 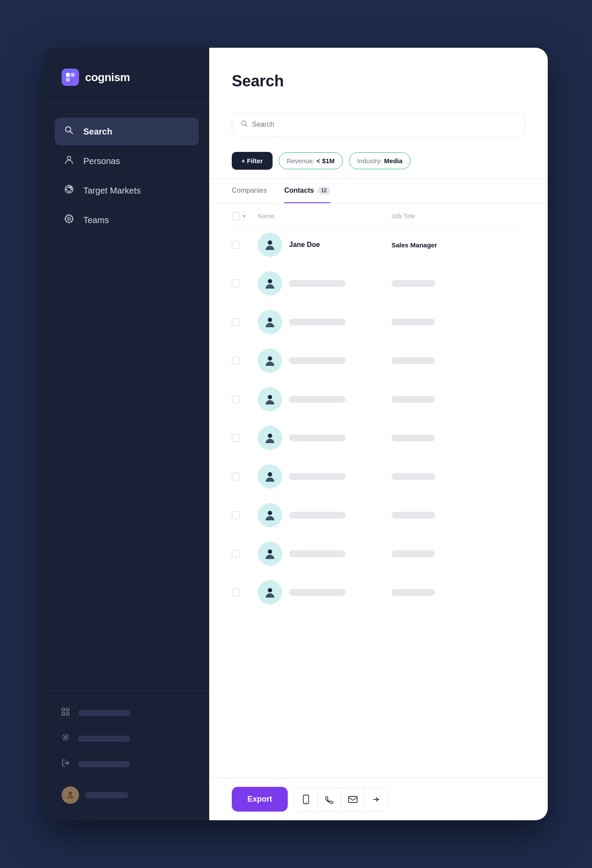 What do you see at coordinates (380, 161) in the screenshot?
I see `industry-filter-chip: Industry: Media` at bounding box center [380, 161].